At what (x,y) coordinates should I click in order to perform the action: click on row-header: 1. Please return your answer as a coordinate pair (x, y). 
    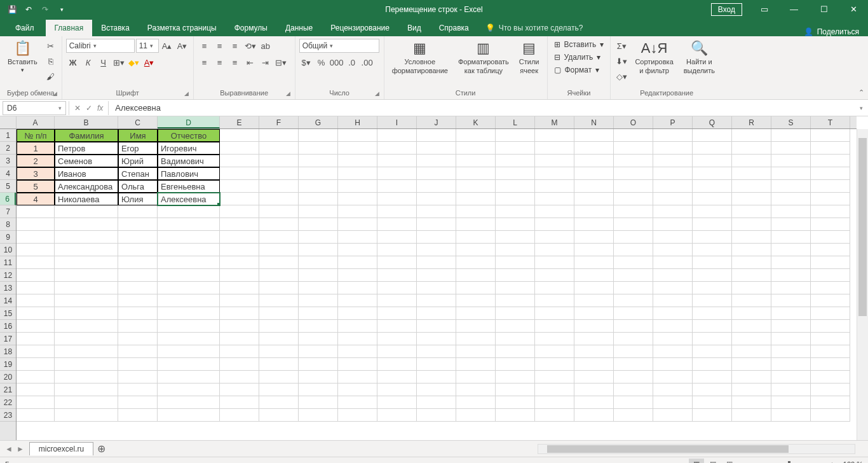
    Looking at the image, I should click on (8, 135).